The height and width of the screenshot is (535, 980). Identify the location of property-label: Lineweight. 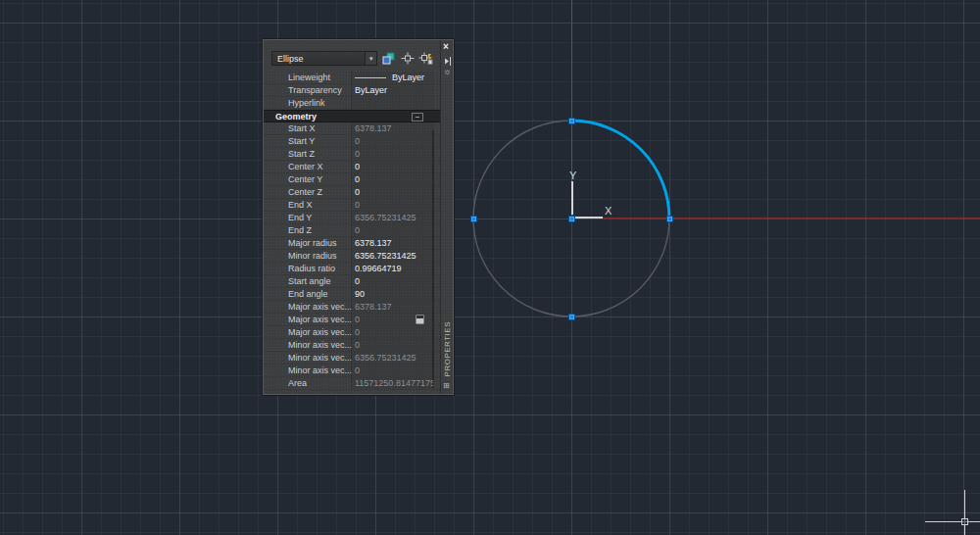
(310, 77).